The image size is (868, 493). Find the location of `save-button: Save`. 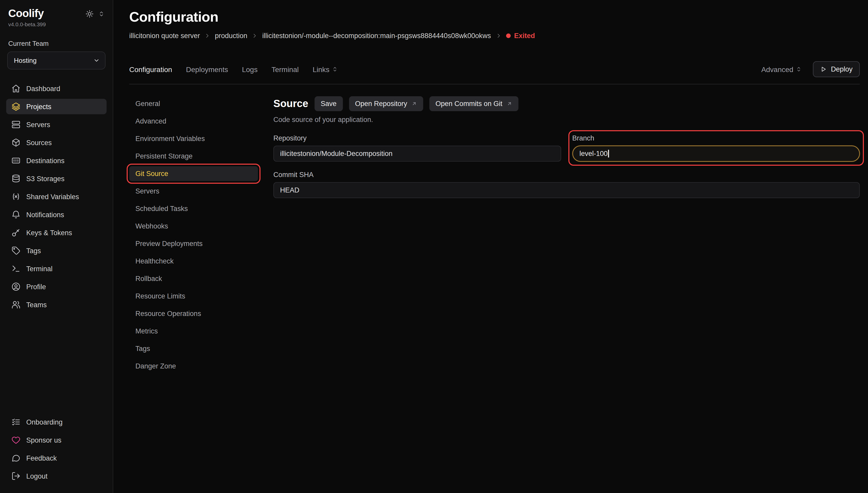

save-button: Save is located at coordinates (329, 104).